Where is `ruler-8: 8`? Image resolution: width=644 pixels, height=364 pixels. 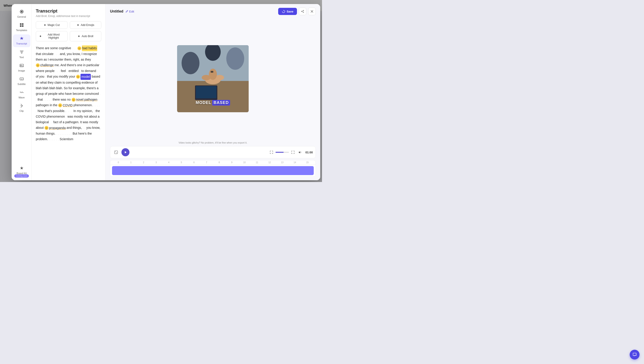 ruler-8: 8 is located at coordinates (219, 162).